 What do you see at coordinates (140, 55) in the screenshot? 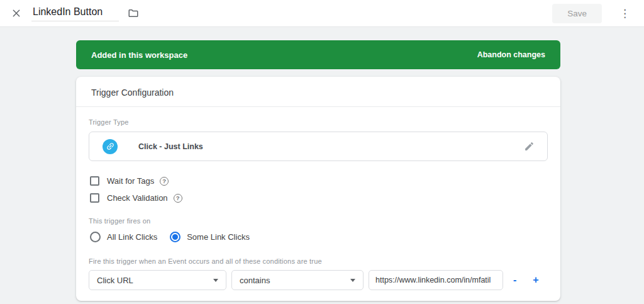
I see `banner-message: Added in this workspace` at bounding box center [140, 55].